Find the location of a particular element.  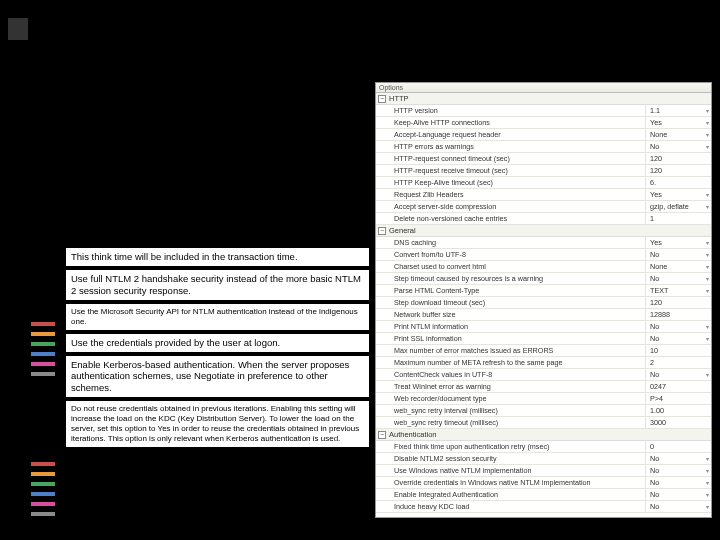

setting-row: HTTP-request receive timeout (sec)120 is located at coordinates (544, 171).